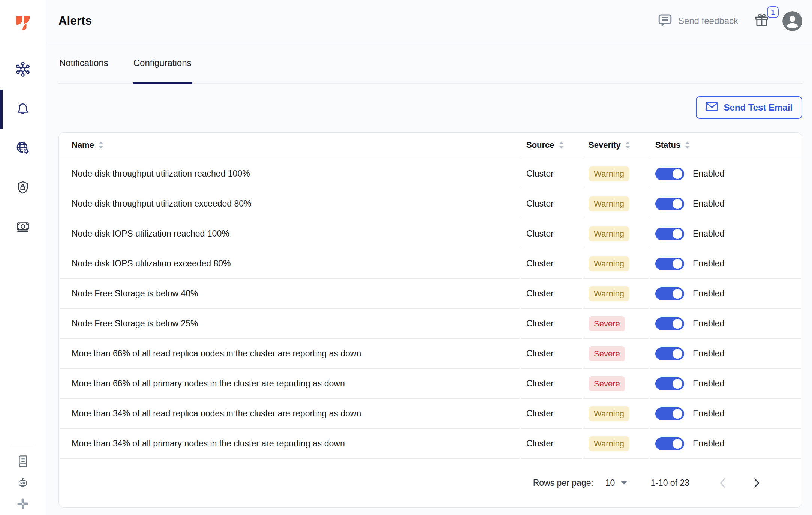 This screenshot has height=515, width=812. Describe the element at coordinates (23, 109) in the screenshot. I see `sidebar-item-alerts` at that location.